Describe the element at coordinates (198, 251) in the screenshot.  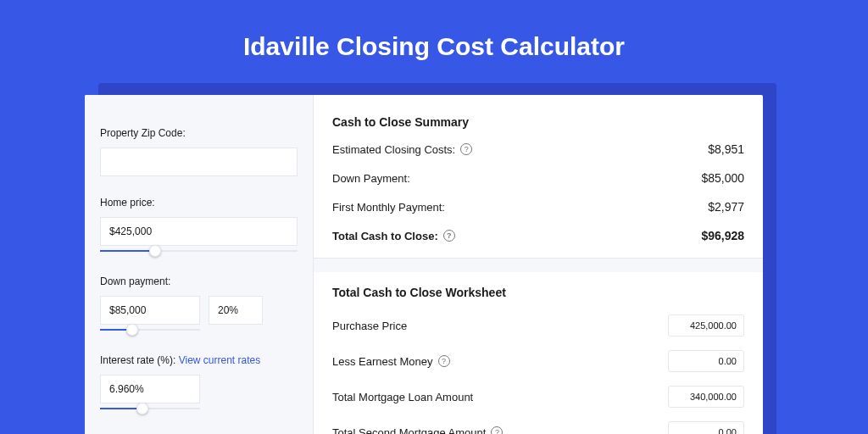
I see `home-price-slider` at that location.